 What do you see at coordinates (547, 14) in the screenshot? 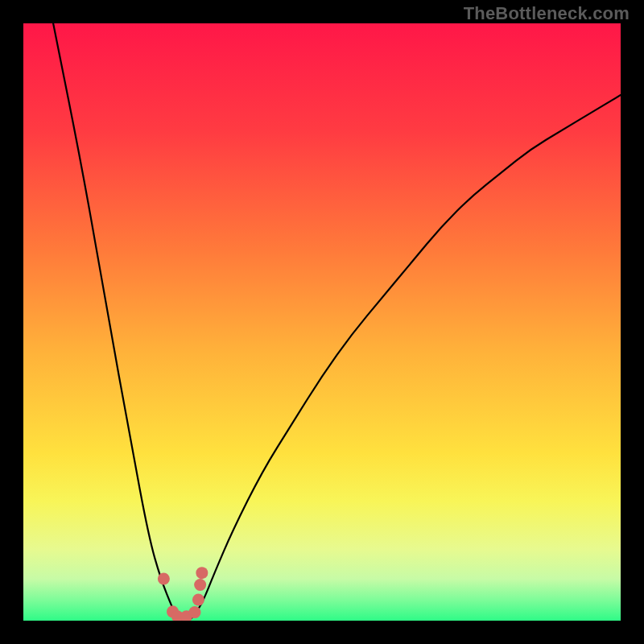
I see `watermark-text: TheBottleneck.com` at bounding box center [547, 14].